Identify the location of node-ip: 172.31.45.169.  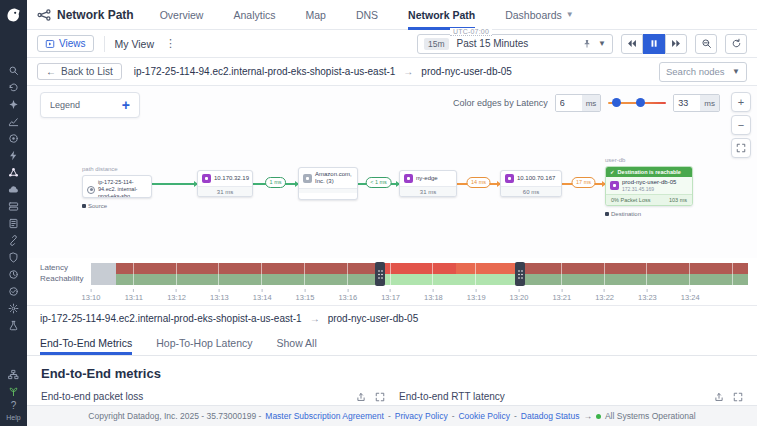
(649, 189).